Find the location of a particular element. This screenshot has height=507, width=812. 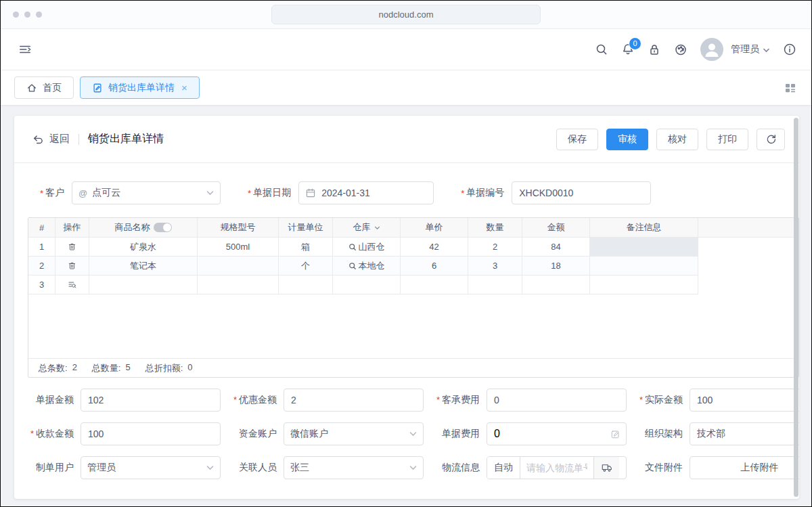

verify-button: 核对 is located at coordinates (677, 139).